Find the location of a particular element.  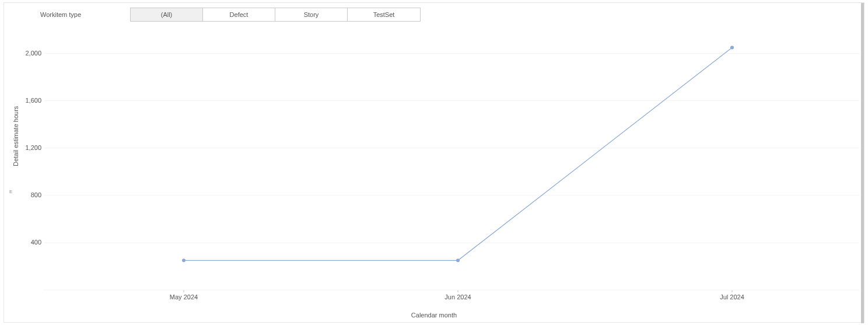

tab-all: (All) is located at coordinates (167, 15).